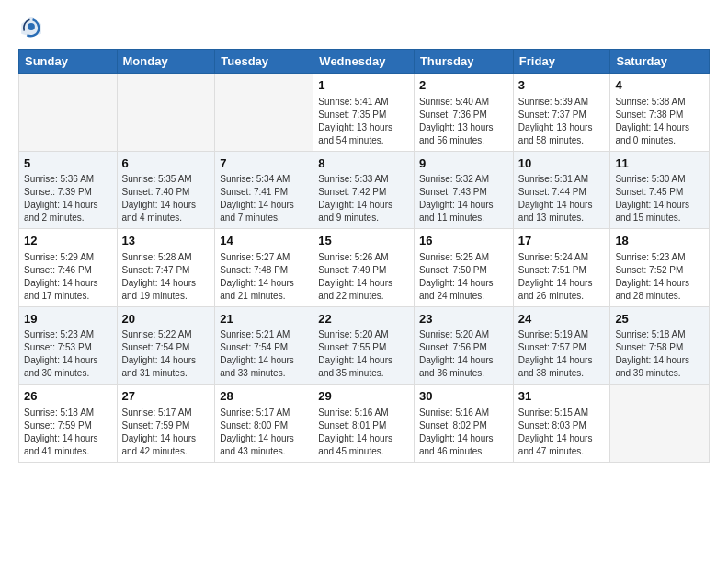 This screenshot has width=728, height=563. What do you see at coordinates (660, 354) in the screenshot?
I see `day-info: Sunrise: 5:18 AMSunset: 7:58 PMDaylight:…` at bounding box center [660, 354].